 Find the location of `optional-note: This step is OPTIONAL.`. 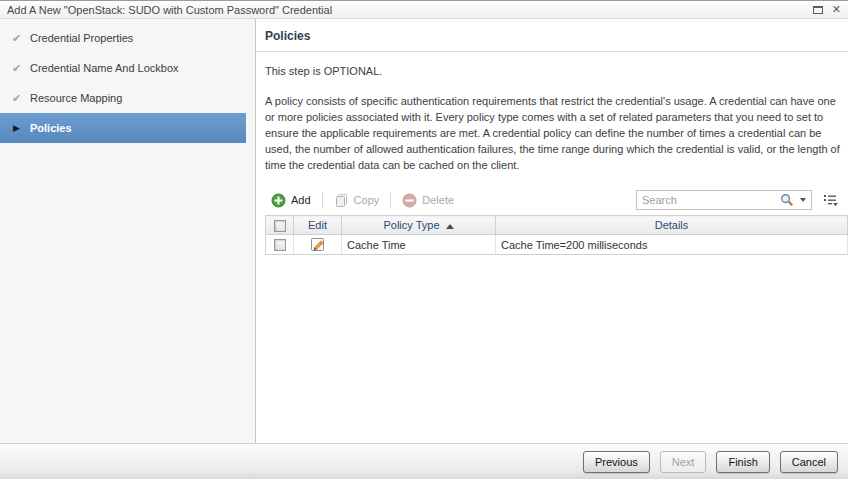

optional-note: This step is OPTIONAL. is located at coordinates (556, 71).